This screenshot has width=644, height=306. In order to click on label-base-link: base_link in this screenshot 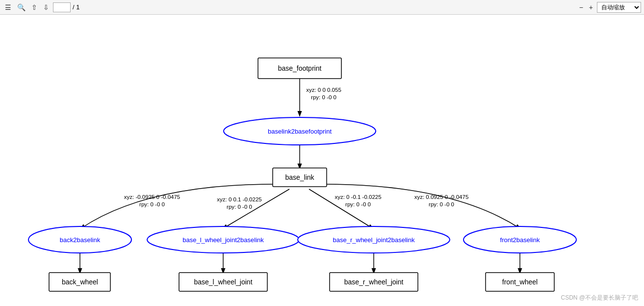, I will do `click(300, 177)`.